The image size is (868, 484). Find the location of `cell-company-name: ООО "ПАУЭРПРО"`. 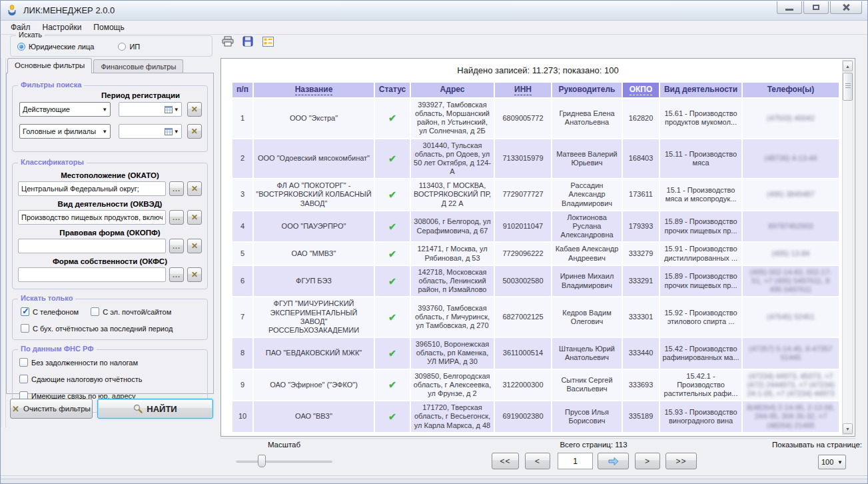

cell-company-name: ООО "ПАУЭРПРО" is located at coordinates (314, 227).